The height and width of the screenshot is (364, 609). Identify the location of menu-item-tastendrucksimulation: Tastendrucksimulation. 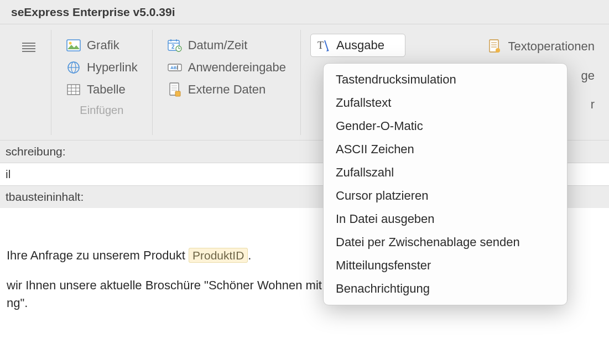
(445, 80).